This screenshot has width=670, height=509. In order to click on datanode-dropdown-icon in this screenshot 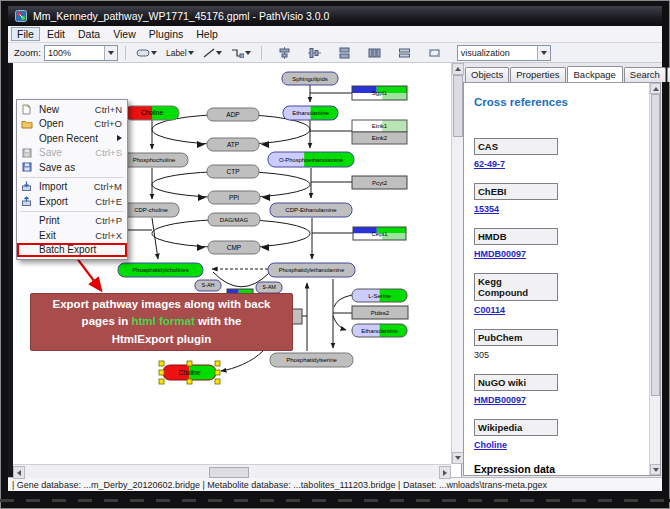, I will do `click(154, 53)`.